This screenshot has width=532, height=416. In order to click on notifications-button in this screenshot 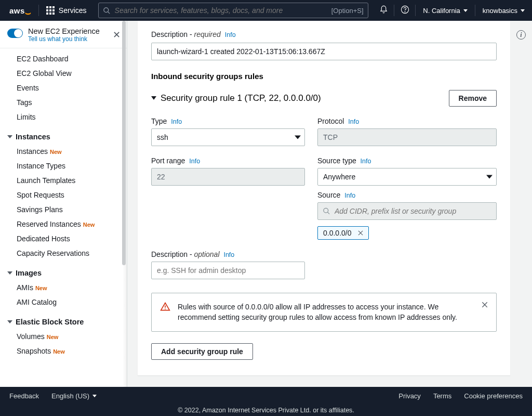, I will do `click(383, 10)`.